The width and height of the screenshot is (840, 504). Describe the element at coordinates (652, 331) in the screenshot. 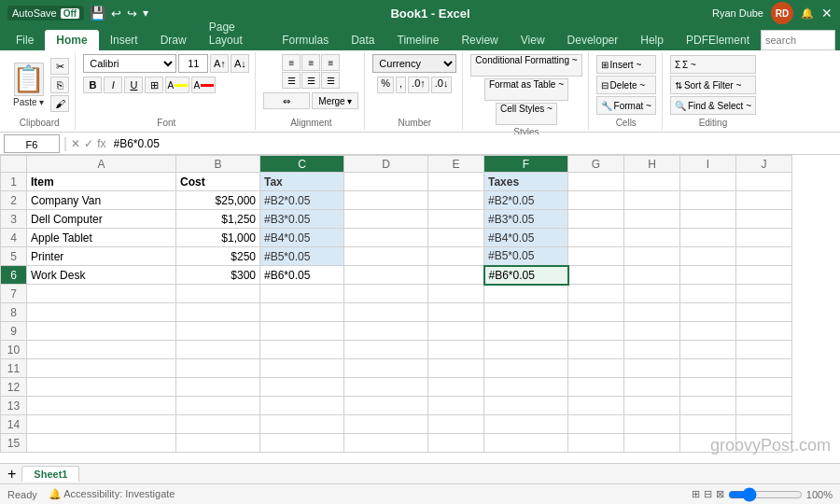

I see `cell-9-H` at that location.